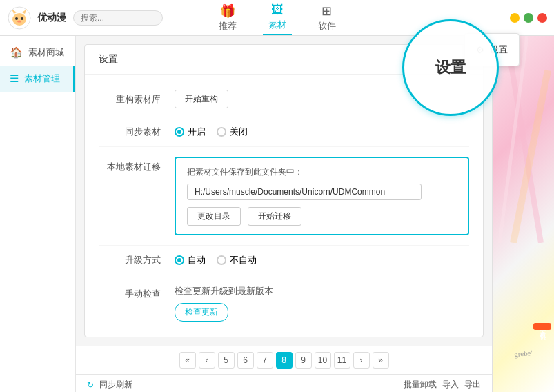  I want to click on minimize-button, so click(515, 18).